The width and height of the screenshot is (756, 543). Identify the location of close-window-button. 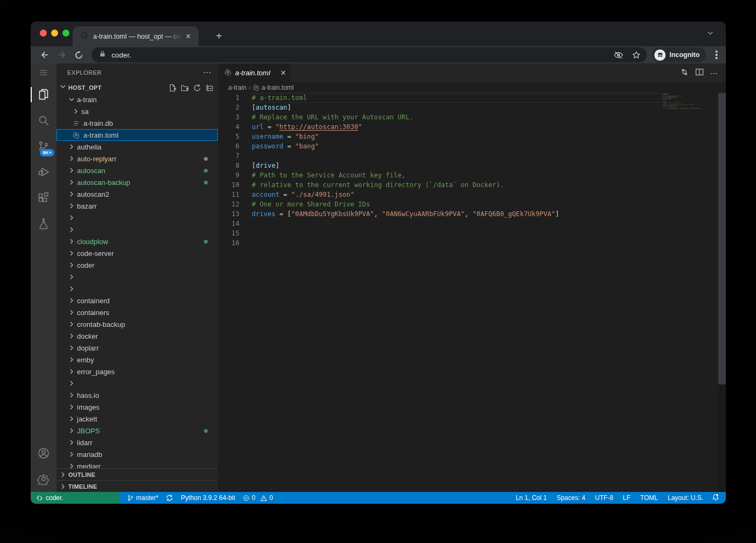
(43, 33).